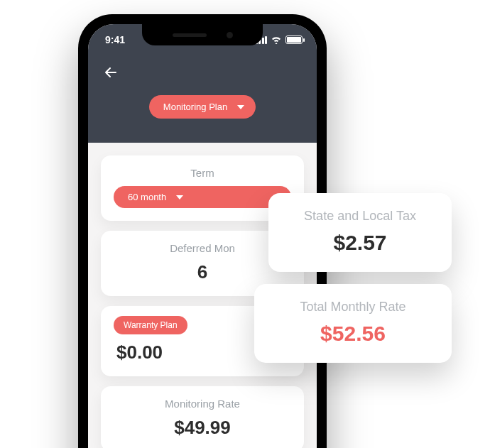 This screenshot has height=448, width=490. I want to click on status-time: 9:41, so click(115, 40).